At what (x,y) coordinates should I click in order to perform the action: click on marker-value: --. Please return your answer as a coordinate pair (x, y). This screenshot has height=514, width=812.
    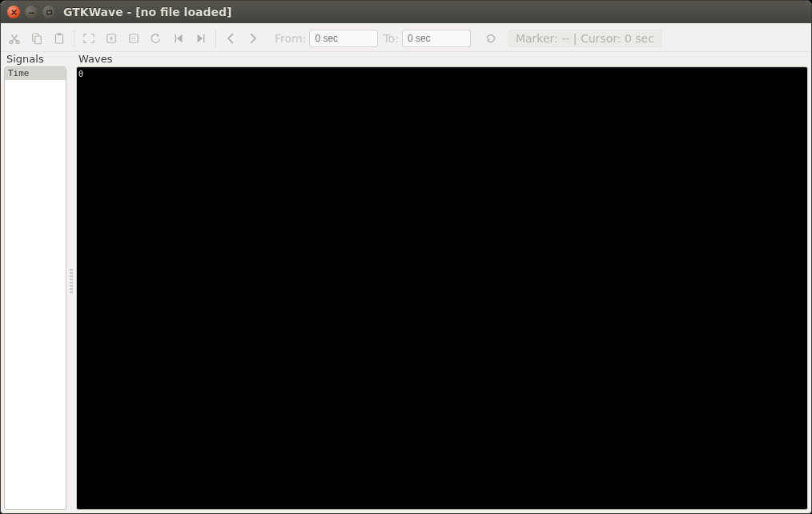
    Looking at the image, I should click on (565, 38).